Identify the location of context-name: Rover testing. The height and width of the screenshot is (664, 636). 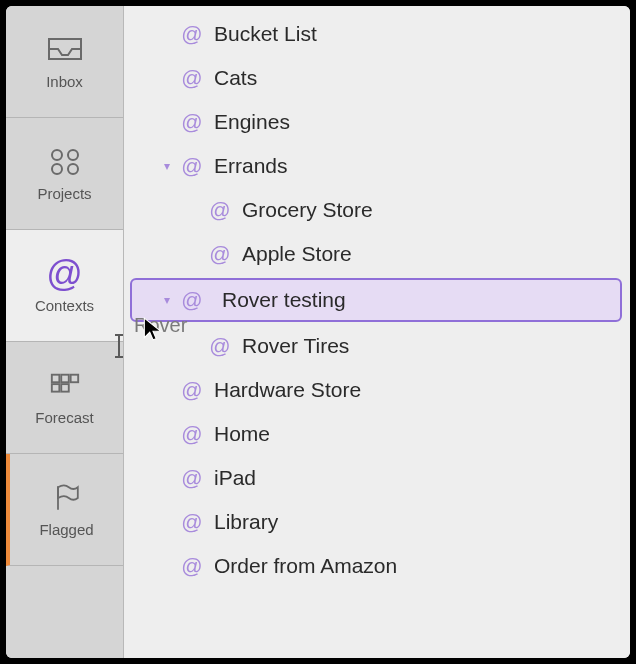
(284, 300).